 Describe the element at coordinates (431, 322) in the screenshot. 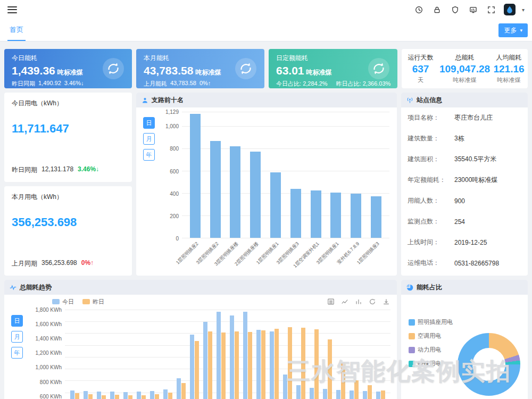

I see `legend-item-lighting: 照明插座用电` at that location.